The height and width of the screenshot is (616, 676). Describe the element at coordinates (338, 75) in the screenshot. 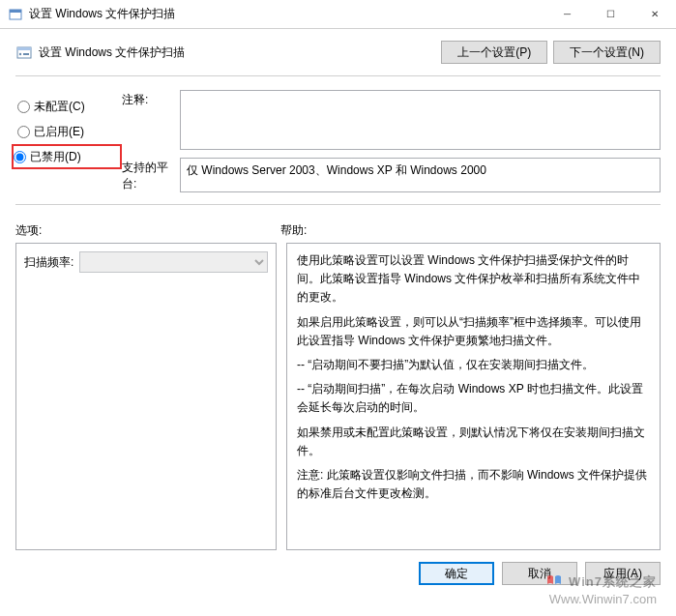

I see `divider` at that location.